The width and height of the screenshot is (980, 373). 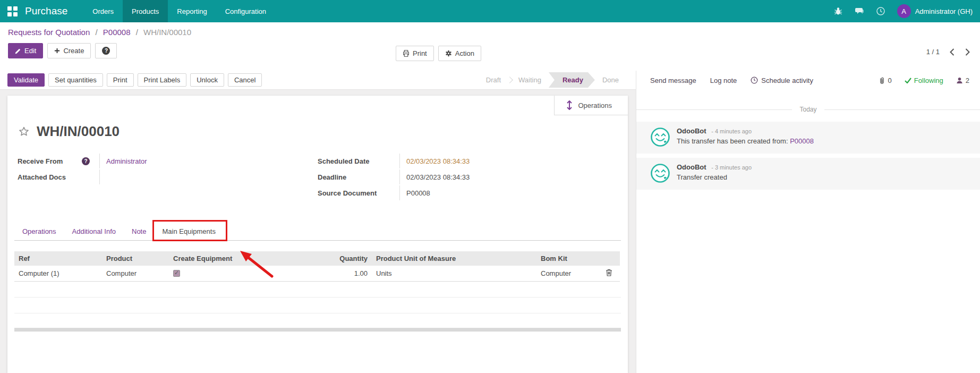 I want to click on breadcrumb: Requests for Quotation / P00008 / WH/IN/…, so click(x=490, y=32).